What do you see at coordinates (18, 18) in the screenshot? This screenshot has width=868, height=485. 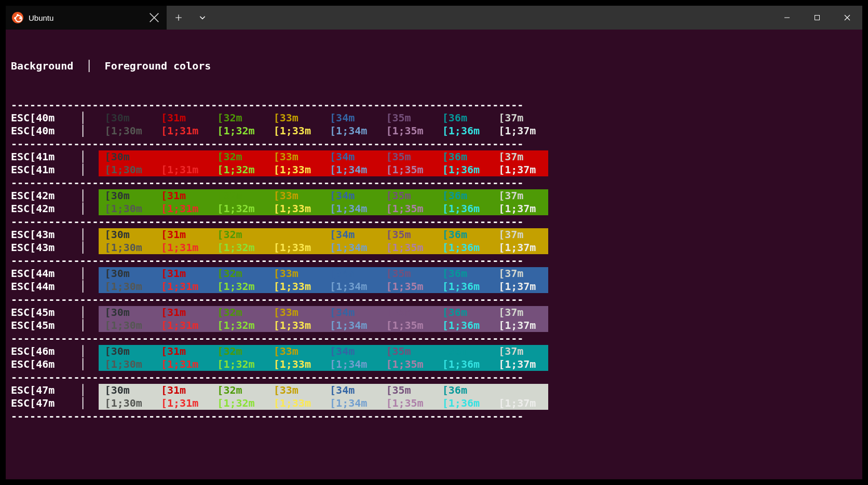 I see `ubuntu-icon` at bounding box center [18, 18].